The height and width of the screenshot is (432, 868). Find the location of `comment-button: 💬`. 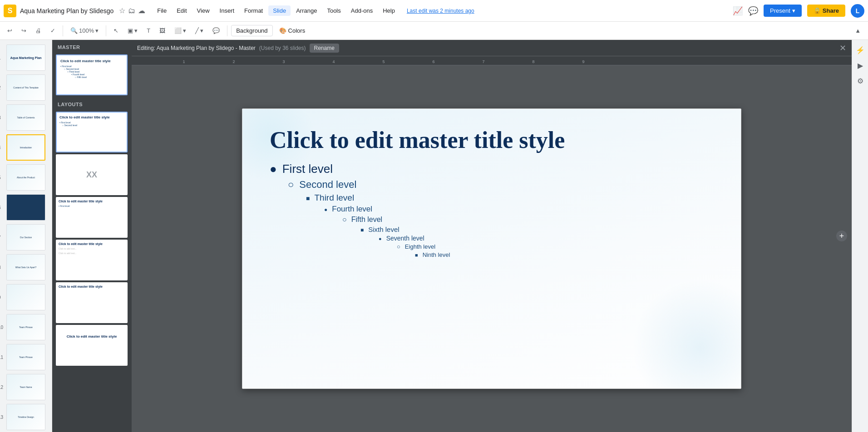

comment-button: 💬 is located at coordinates (216, 31).